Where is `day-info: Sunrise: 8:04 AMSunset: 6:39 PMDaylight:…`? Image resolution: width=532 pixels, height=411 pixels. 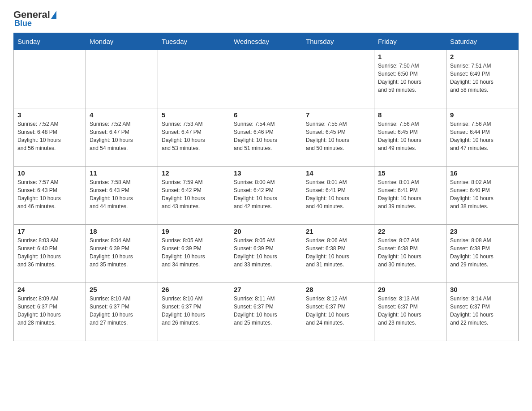
day-info: Sunrise: 8:04 AMSunset: 6:39 PMDaylight:… is located at coordinates (122, 253).